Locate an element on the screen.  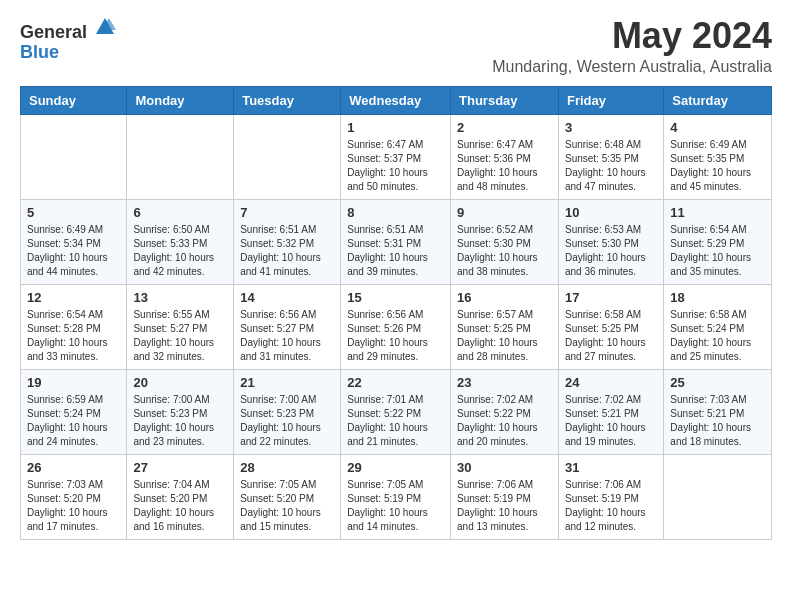
day-info: Sunrise: 6:59 AM Sunset: 5:24 PM Dayligh… is located at coordinates (74, 421).